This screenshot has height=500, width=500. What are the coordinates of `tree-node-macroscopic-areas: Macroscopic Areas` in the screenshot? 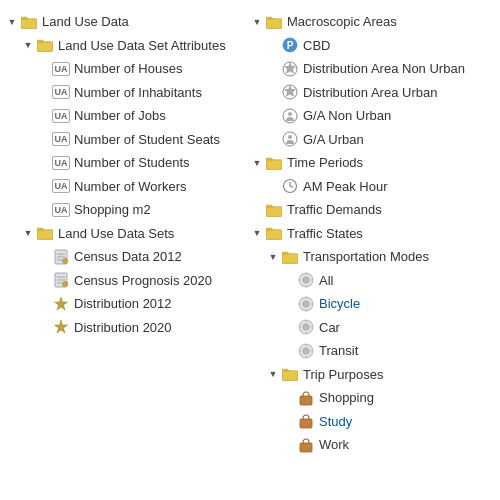 It's located at (372, 22).